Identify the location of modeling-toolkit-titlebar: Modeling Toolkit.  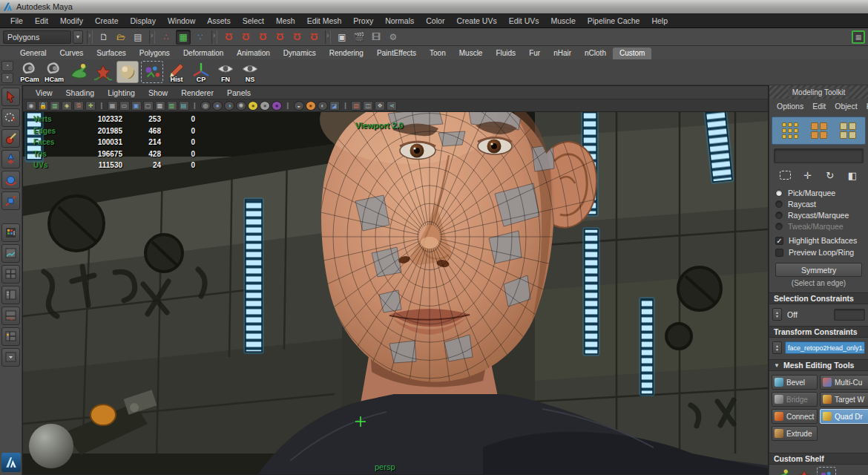
(819, 92).